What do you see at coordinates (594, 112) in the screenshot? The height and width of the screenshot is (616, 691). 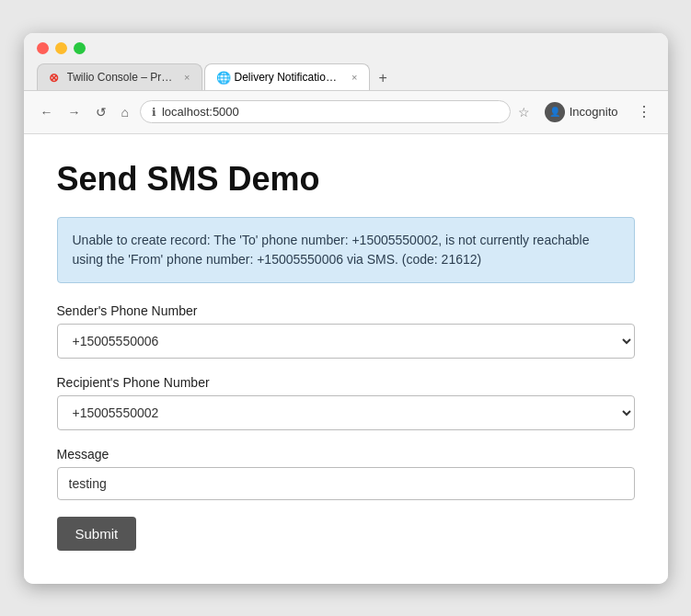 I see `incognito-label: Incognito` at bounding box center [594, 112].